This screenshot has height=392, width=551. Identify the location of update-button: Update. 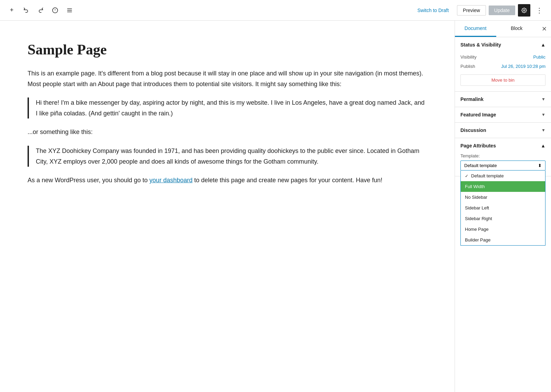
(502, 10).